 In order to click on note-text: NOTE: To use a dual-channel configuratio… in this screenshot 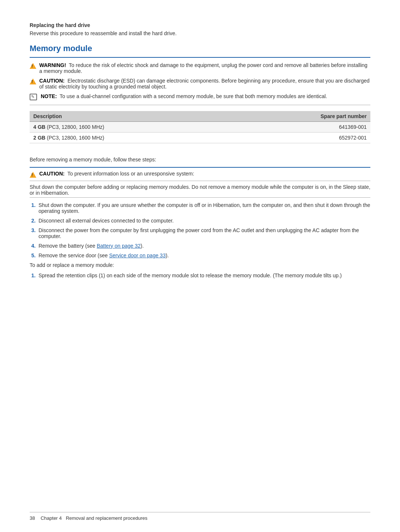, I will do `click(184, 96)`.